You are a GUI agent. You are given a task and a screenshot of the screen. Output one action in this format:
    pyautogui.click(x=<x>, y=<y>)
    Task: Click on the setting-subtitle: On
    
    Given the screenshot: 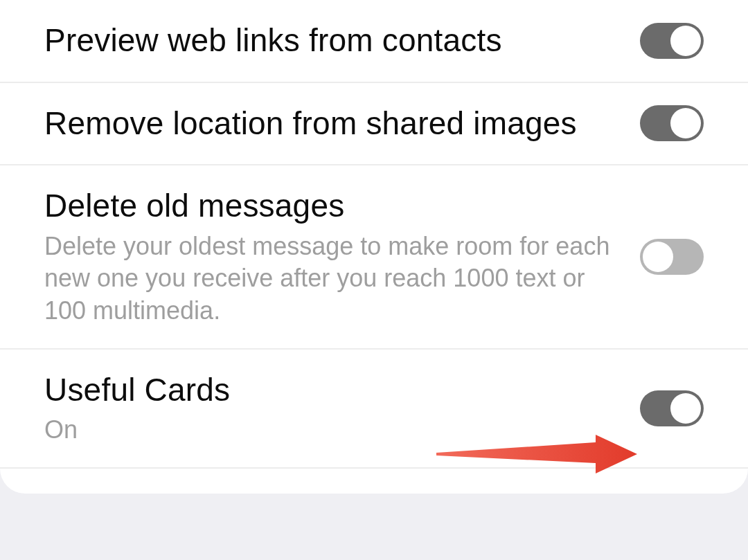 What is the action you would take?
    pyautogui.click(x=334, y=431)
    